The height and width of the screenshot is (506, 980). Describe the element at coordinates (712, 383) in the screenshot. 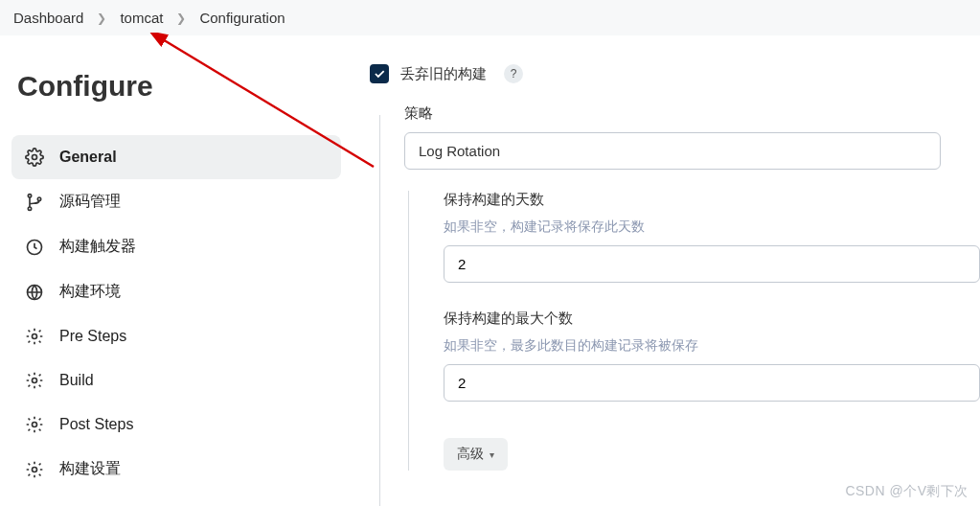

I see `max-to-keep-input` at that location.